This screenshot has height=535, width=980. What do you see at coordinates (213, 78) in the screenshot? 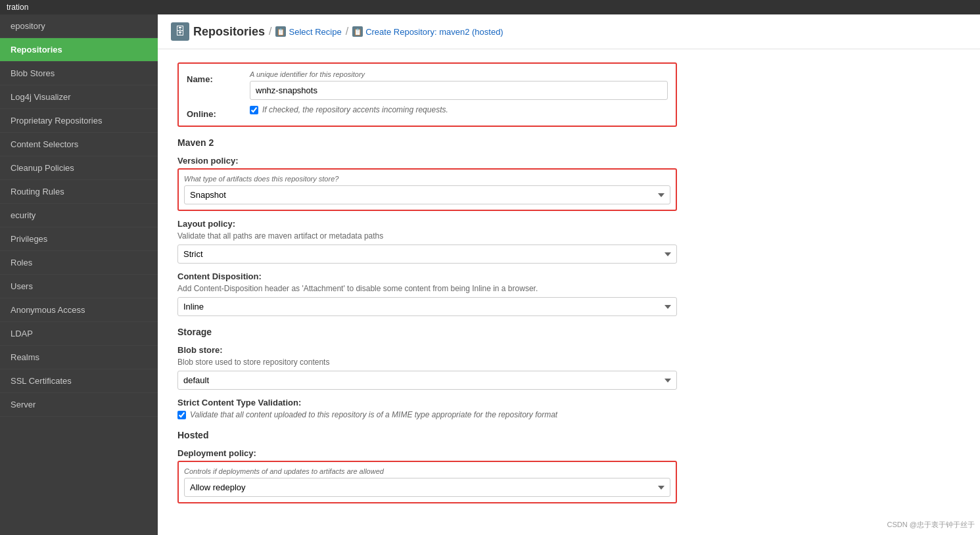
I see `name-label: Name:` at bounding box center [213, 78].